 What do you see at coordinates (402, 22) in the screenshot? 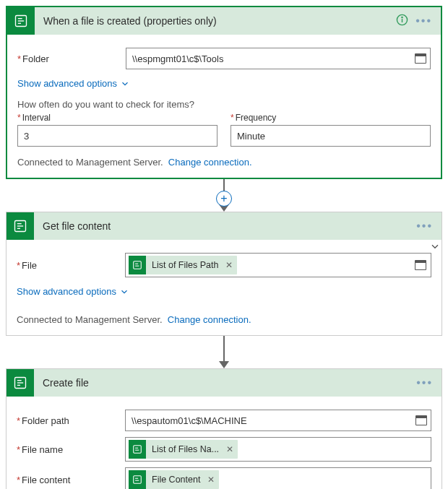
I see `info-icon` at bounding box center [402, 22].